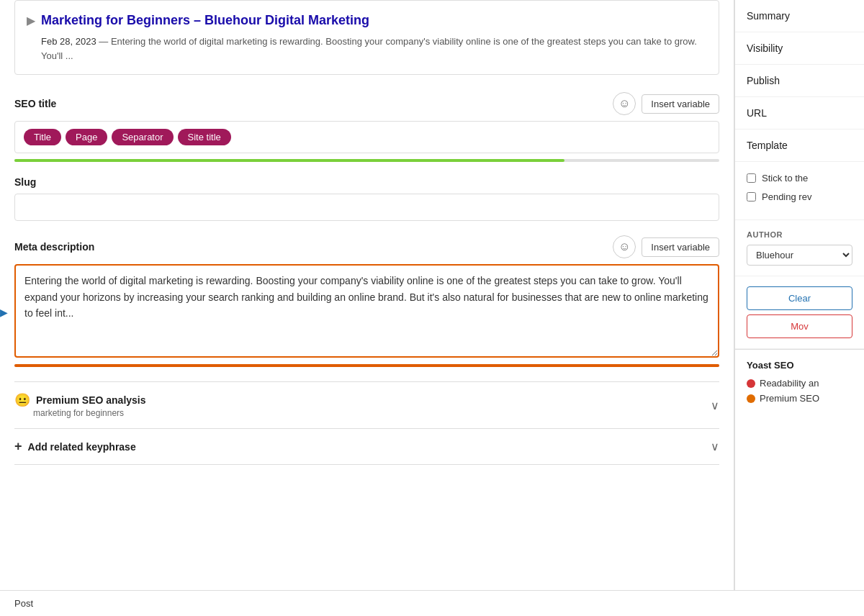 The height and width of the screenshot is (616, 864). What do you see at coordinates (367, 137) in the screenshot?
I see `seo-title-field: Title Page Separator Site title` at bounding box center [367, 137].